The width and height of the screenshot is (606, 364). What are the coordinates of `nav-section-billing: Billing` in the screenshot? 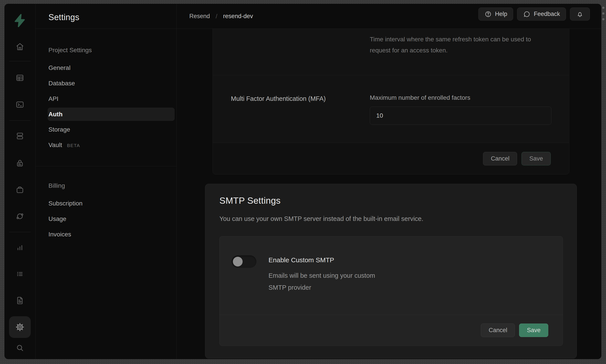 It's located at (57, 186).